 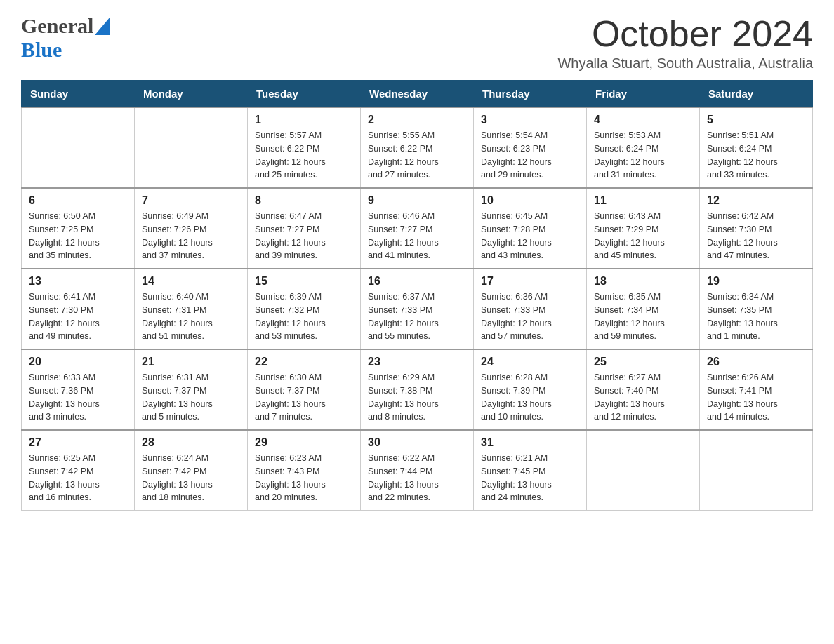 What do you see at coordinates (417, 390) in the screenshot?
I see `week-row-4: 20Sunrise: 6:33 AM Sunset: 7:36 PM Dayli…` at bounding box center [417, 390].